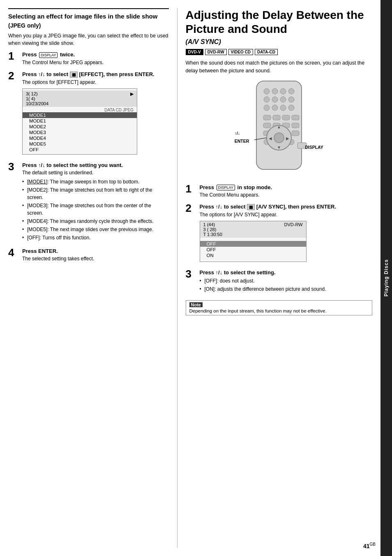 Image resolution: width=392 pixels, height=556 pixels. I want to click on step-4-title: Press ENTER., so click(95, 251).